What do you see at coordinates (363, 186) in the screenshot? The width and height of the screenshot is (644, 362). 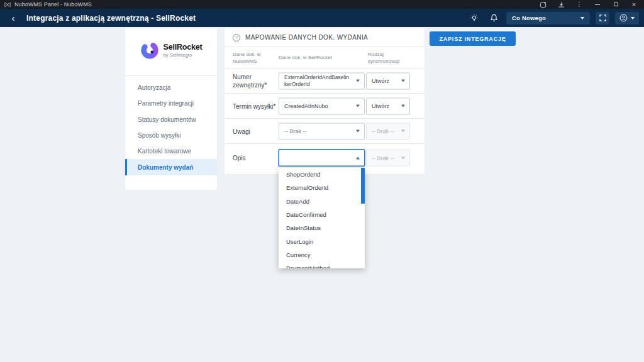 I see `dropdown-scrollbar` at bounding box center [363, 186].